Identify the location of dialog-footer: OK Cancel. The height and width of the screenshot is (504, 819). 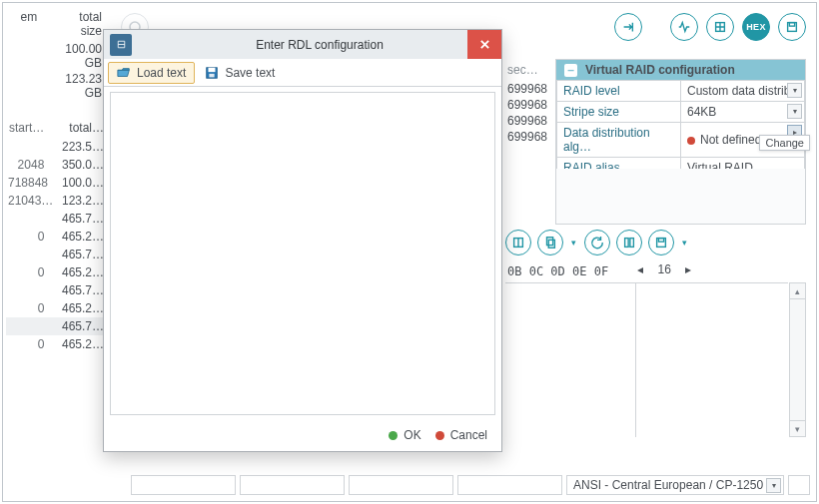
(303, 435).